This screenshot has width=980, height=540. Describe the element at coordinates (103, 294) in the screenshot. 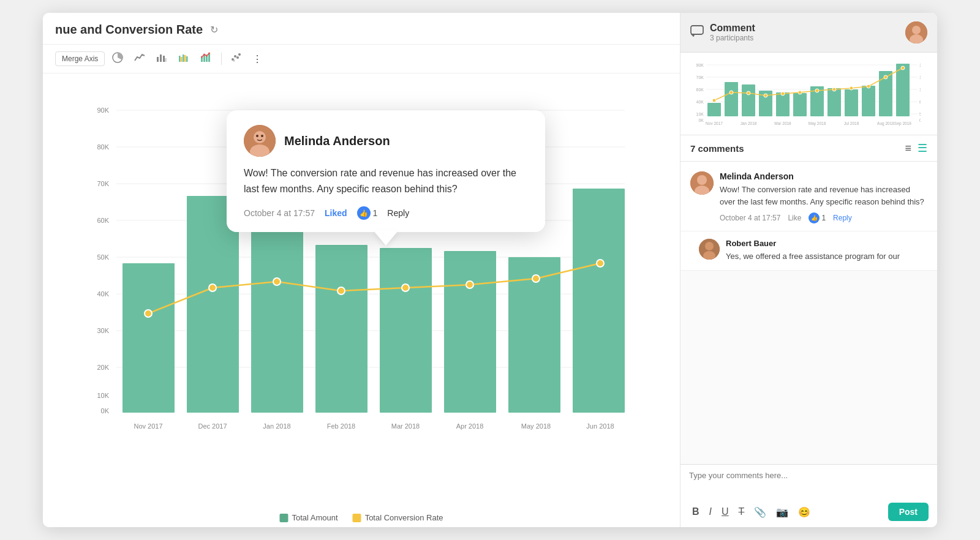

I see `svg-text: 40K` at that location.